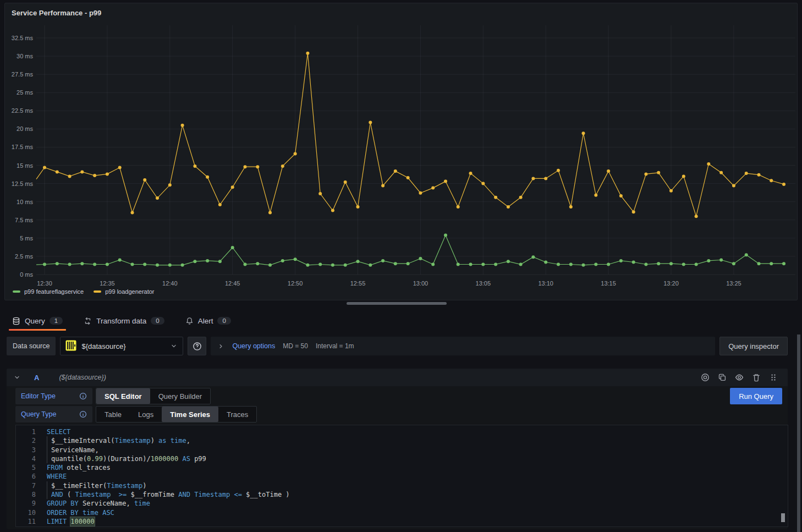 This screenshot has width=802, height=532. What do you see at coordinates (31, 468) in the screenshot?
I see `line-number: 5` at bounding box center [31, 468].